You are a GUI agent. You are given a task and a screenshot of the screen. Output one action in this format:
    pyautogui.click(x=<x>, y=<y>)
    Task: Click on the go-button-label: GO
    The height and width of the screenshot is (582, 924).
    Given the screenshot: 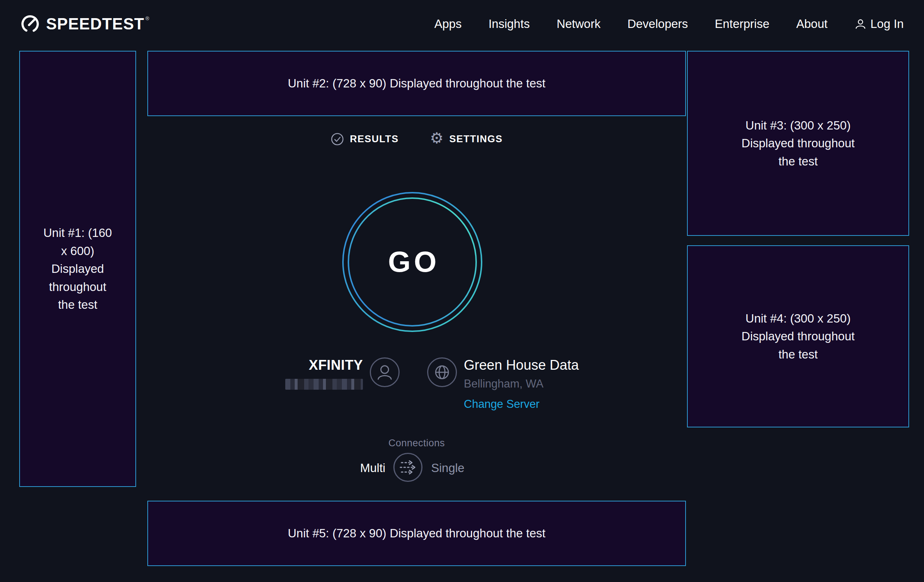 What is the action you would take?
    pyautogui.click(x=412, y=262)
    